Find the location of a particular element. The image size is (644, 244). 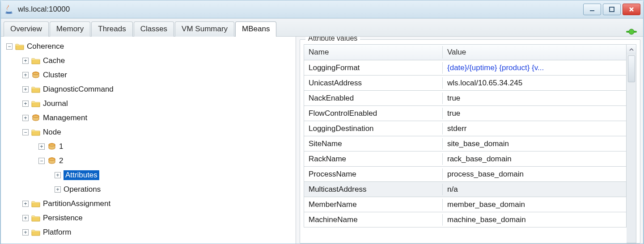

attribute-value: wls.local/10.65.34.245 is located at coordinates (534, 83).